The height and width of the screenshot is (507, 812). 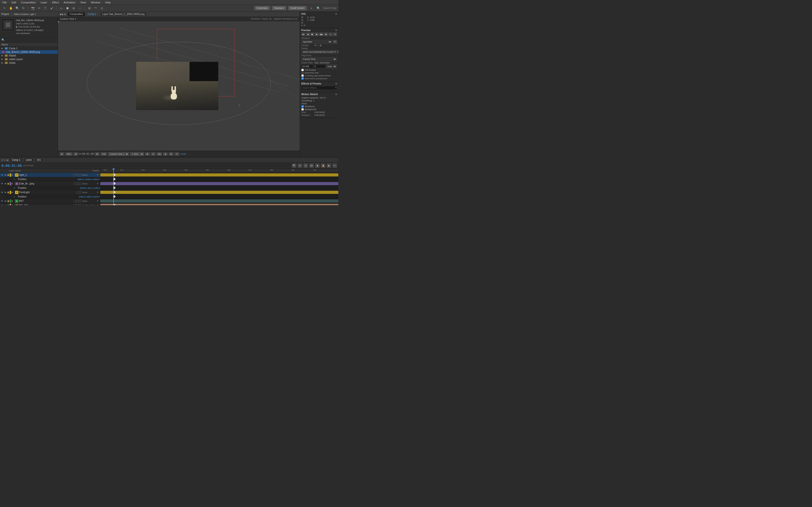 I want to click on comp-view-count: 1 View 2 Views 4 Views, so click(x=137, y=154).